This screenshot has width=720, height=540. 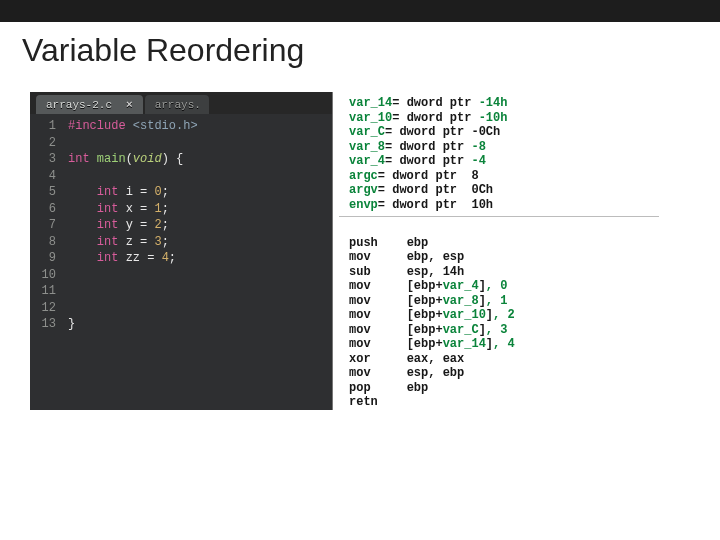 What do you see at coordinates (148, 159) in the screenshot?
I see `tok-void: void` at bounding box center [148, 159].